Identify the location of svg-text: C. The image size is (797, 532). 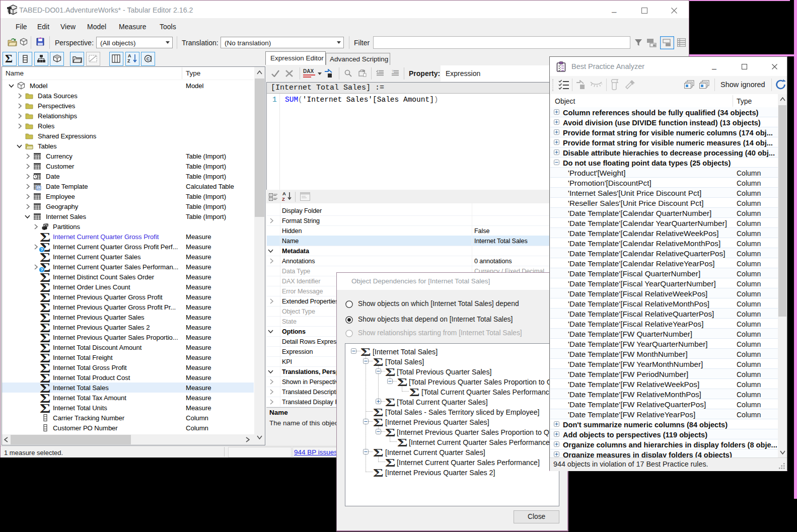
(148, 59).